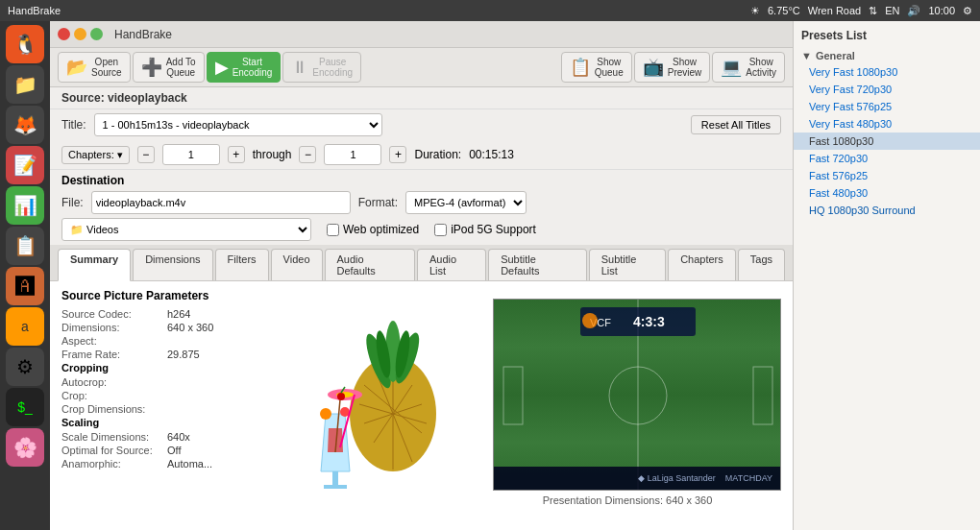 Image resolution: width=980 pixels, height=530 pixels. I want to click on show-activity-button: 💻 ShowActivity, so click(748, 67).